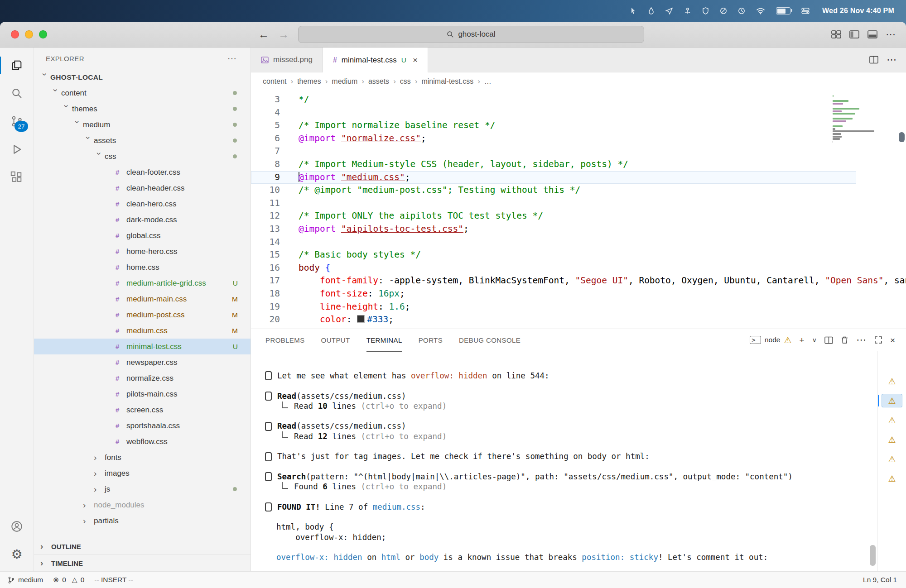  I want to click on terminal-tab-4: ⚠, so click(892, 440).